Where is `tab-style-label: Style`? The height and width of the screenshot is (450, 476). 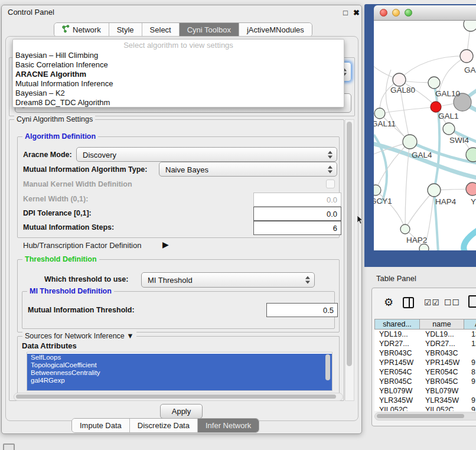
tab-style-label: Style is located at coordinates (125, 30).